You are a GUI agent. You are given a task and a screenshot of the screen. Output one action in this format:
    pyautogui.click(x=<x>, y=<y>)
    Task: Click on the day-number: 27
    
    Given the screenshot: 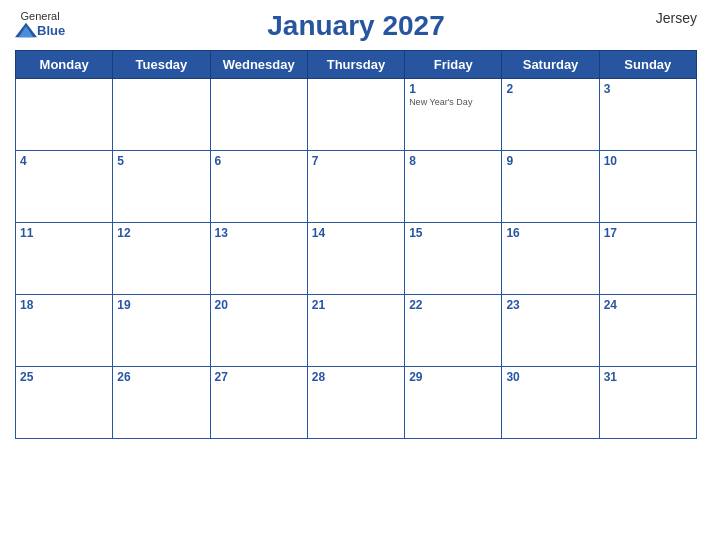 What is the action you would take?
    pyautogui.click(x=259, y=377)
    